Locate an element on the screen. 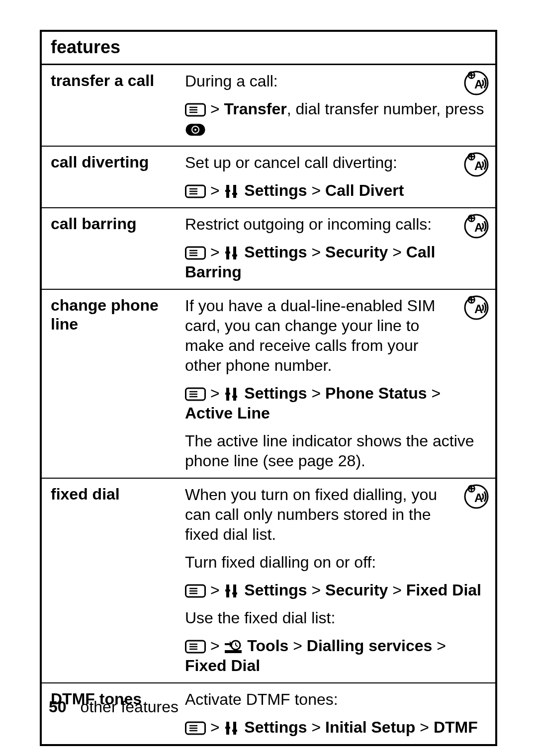 This screenshot has width=537, height=756. description-text: If you have a dual-line-enabled SIM card… is located at coordinates (336, 336).